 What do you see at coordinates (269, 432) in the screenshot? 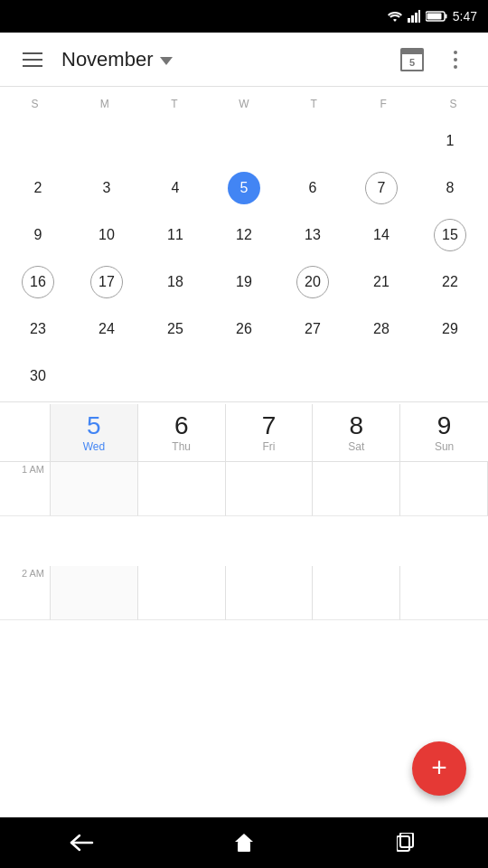
I see `week-day-col-fri: 7Fri` at bounding box center [269, 432].